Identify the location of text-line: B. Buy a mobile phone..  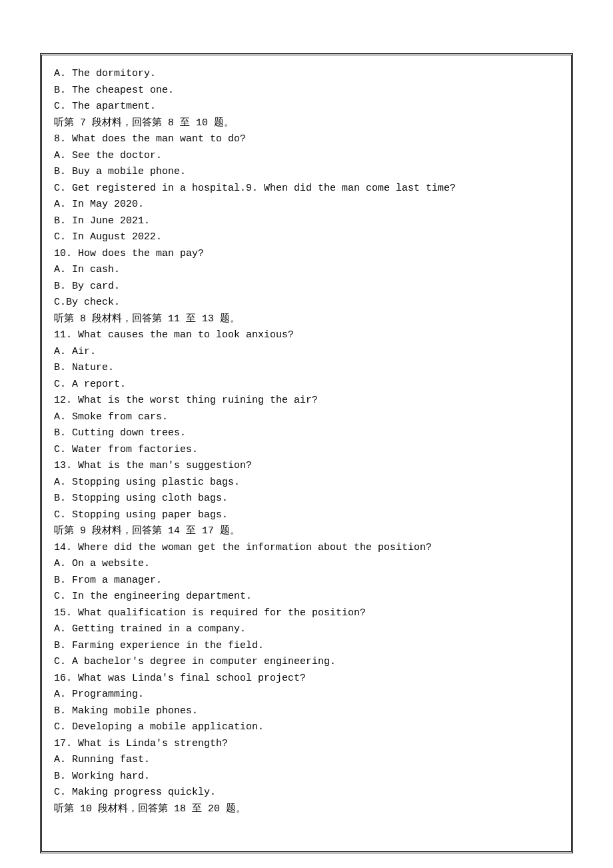
(306, 172).